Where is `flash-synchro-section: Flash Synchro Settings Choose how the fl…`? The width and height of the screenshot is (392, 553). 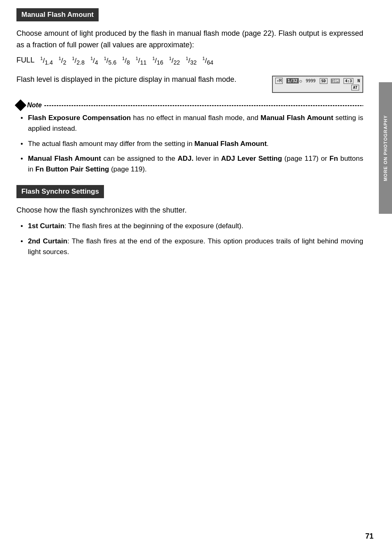 flash-synchro-section: Flash Synchro Settings Choose how the fl… is located at coordinates (190, 221).